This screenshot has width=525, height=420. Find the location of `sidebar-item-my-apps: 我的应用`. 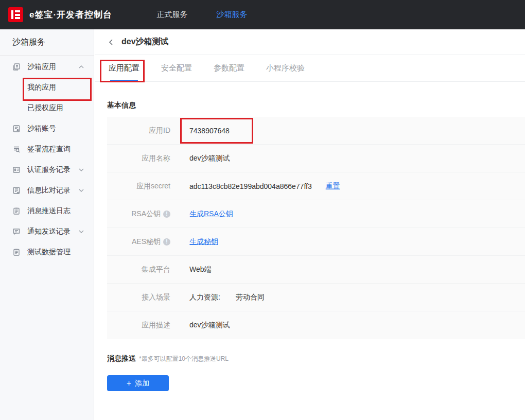

sidebar-item-my-apps: 我的应用 is located at coordinates (47, 87).